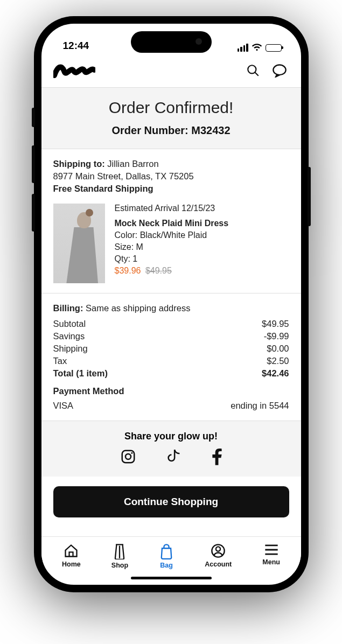 The width and height of the screenshot is (342, 644). Describe the element at coordinates (202, 259) in the screenshot. I see `product-qty: Qty: 1` at that location.